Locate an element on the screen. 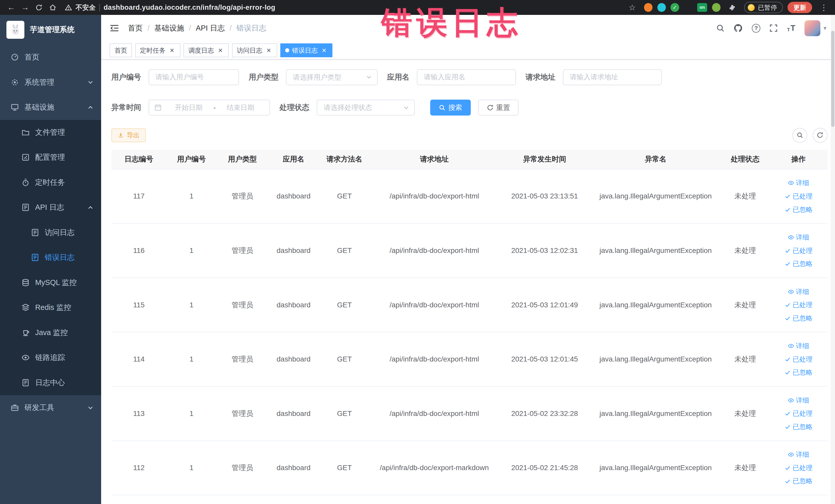 The height and width of the screenshot is (504, 835). sidebar-item-api-log: API 日志 is located at coordinates (50, 207).